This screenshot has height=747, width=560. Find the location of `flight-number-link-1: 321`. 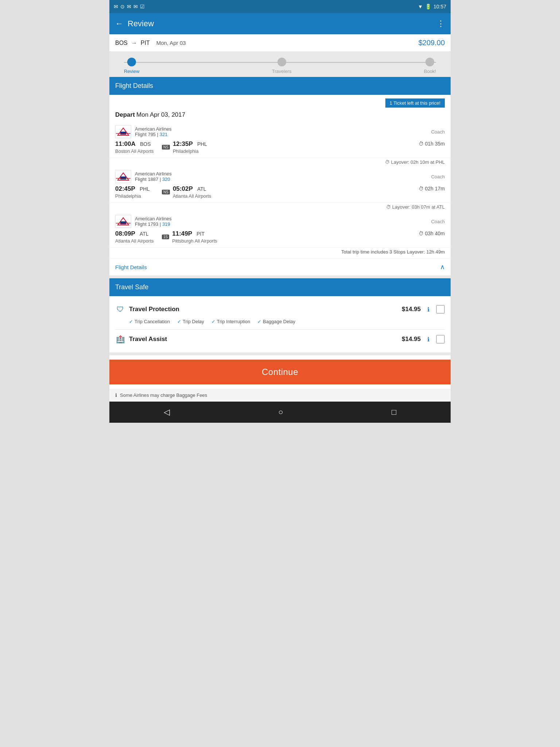

flight-number-link-1: 321 is located at coordinates (164, 134).